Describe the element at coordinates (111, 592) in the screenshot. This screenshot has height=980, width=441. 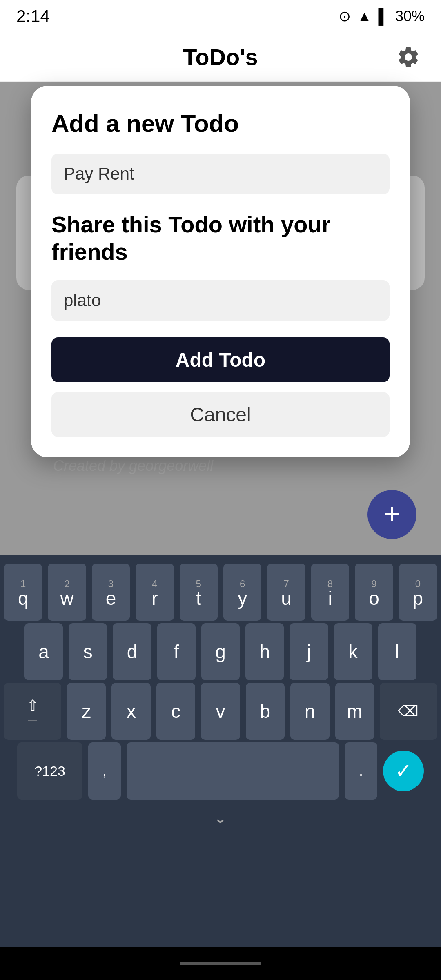
I see `key-e: 3 e` at that location.